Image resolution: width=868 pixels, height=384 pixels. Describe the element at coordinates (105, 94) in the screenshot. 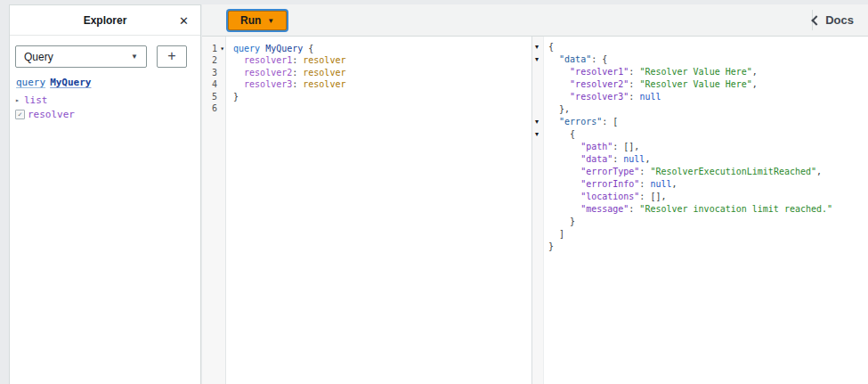

I see `explorer-tree: queryMyQuery ▸ list ✓ resolver` at that location.